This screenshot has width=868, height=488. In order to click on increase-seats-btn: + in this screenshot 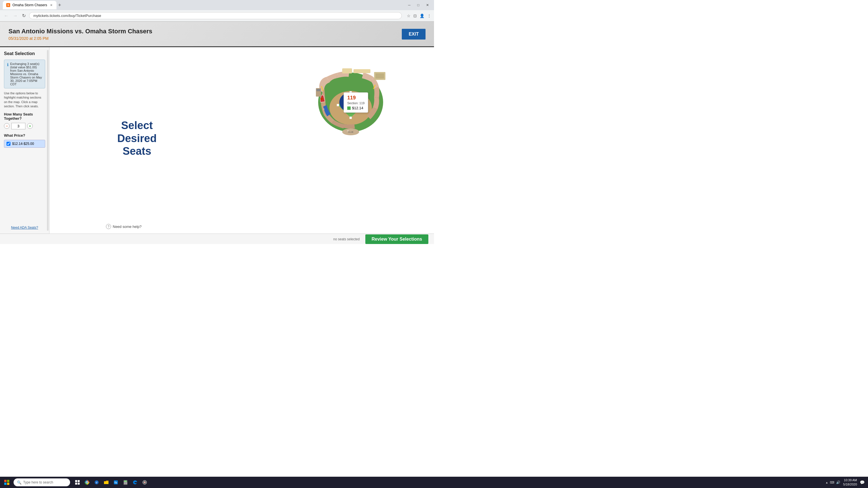, I will do `click(30, 126)`.